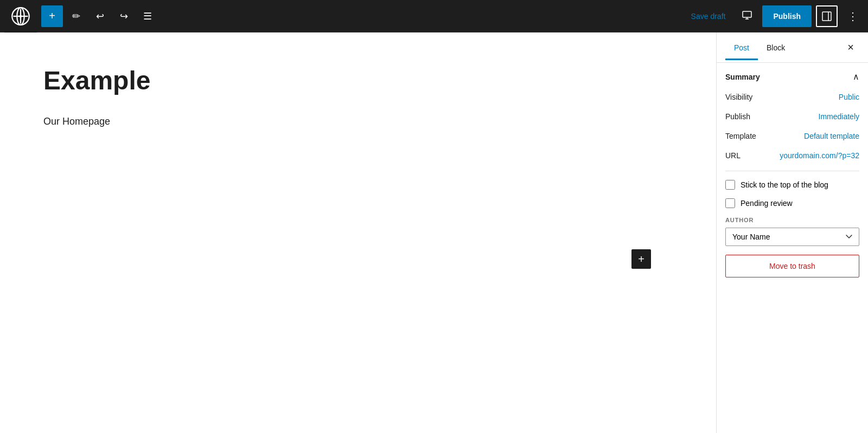 This screenshot has width=868, height=433. I want to click on pending-checkbox-row: Pending review, so click(792, 203).